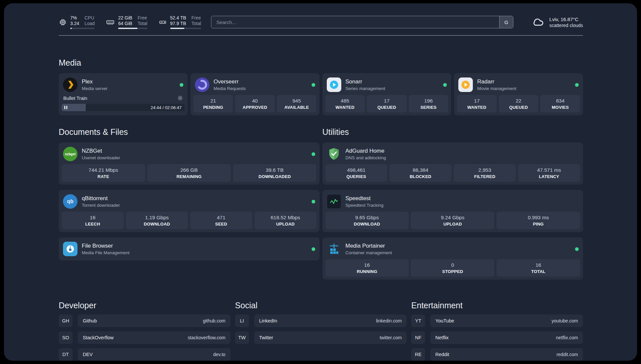 This screenshot has height=364, width=641. What do you see at coordinates (557, 22) in the screenshot?
I see `weather-widget: Lviv, 16.87°C scattered clouds` at bounding box center [557, 22].